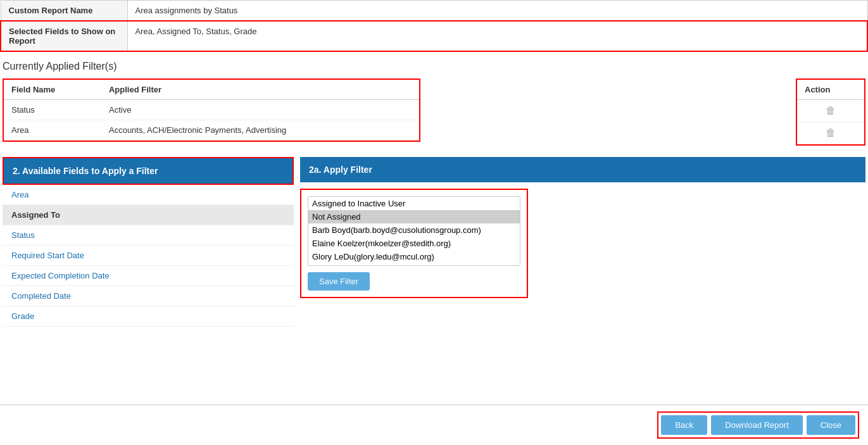 The image size is (868, 445). Describe the element at coordinates (414, 243) in the screenshot. I see `apply-filter-box: Assigned to Inactive User Not Assigned B…` at that location.